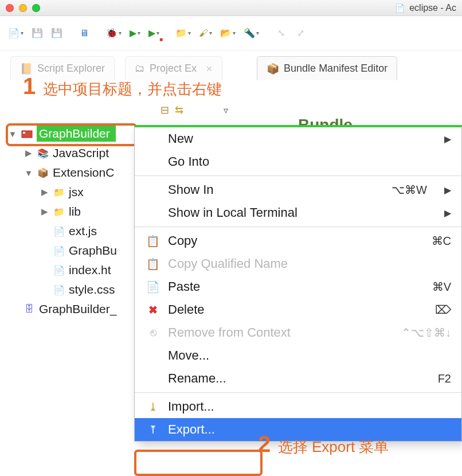 The image size is (462, 476). What do you see at coordinates (310, 356) in the screenshot?
I see `menu-label: Move...` at bounding box center [310, 356].